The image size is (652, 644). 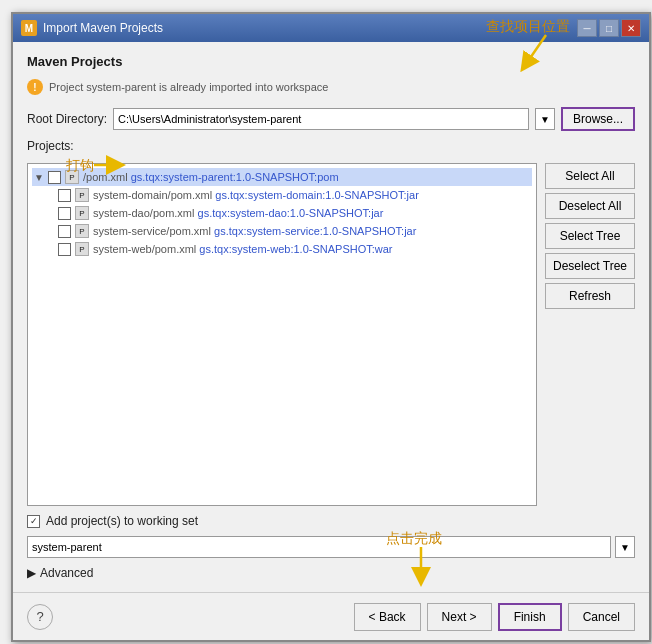 What do you see at coordinates (29, 28) in the screenshot?
I see `app-icon: M` at bounding box center [29, 28].